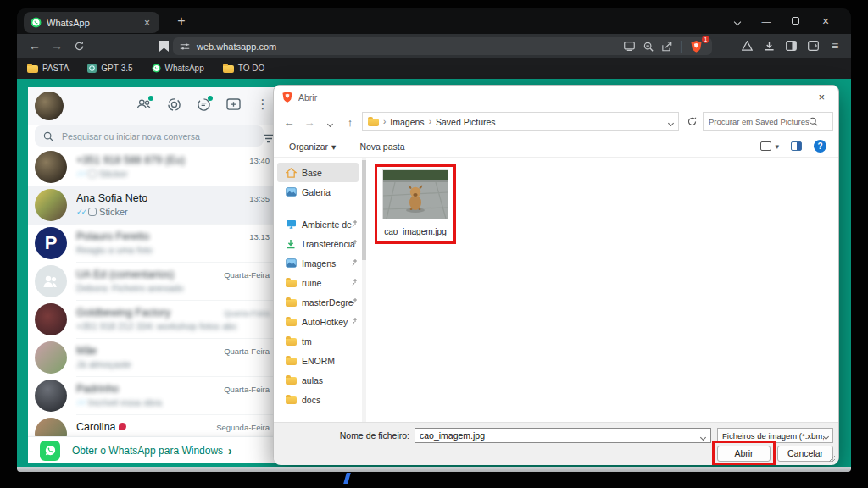  Describe the element at coordinates (318, 173) in the screenshot. I see `tree-item-base: Base` at that location.